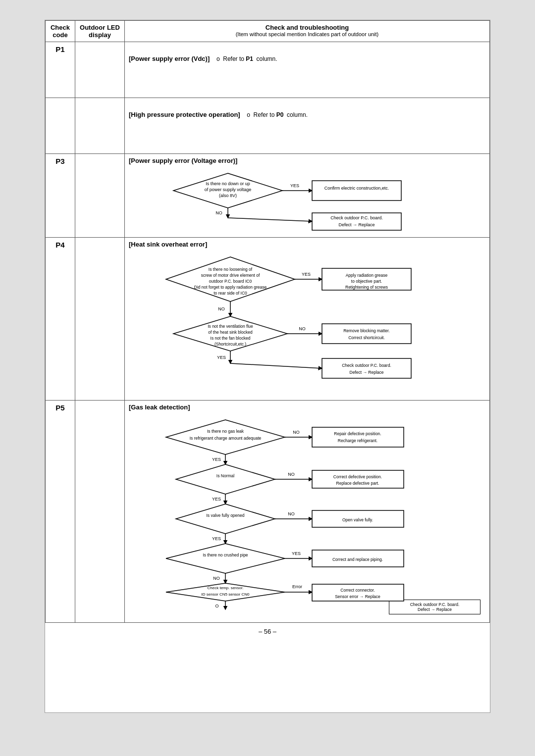 The image size is (535, 756). What do you see at coordinates (307, 319) in the screenshot?
I see `trouble-p4: [Heat sink overheat error] Is there no l…` at bounding box center [307, 319].